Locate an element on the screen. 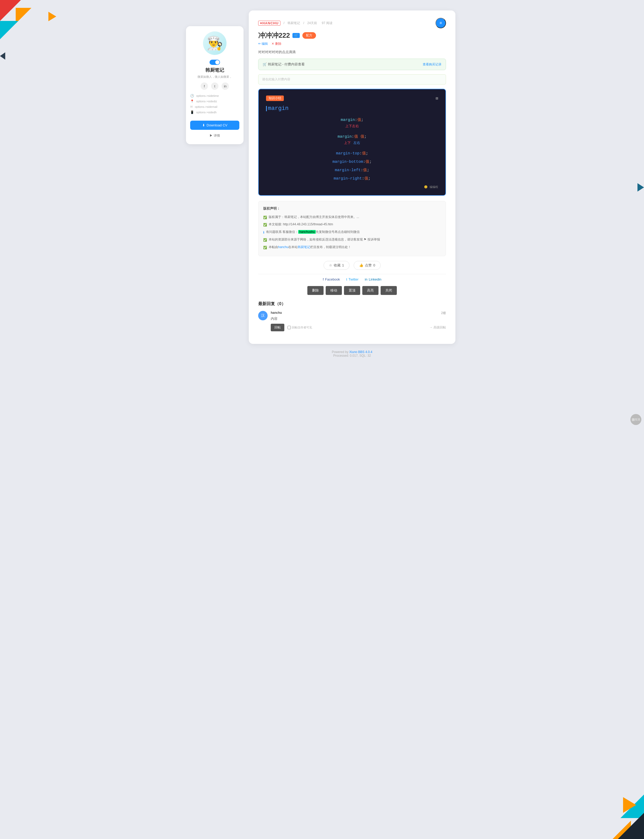  cr-text-3: 有问题联系 客服微信：hanchushu先复制微信号再点击碰转到微信 is located at coordinates (313, 232).